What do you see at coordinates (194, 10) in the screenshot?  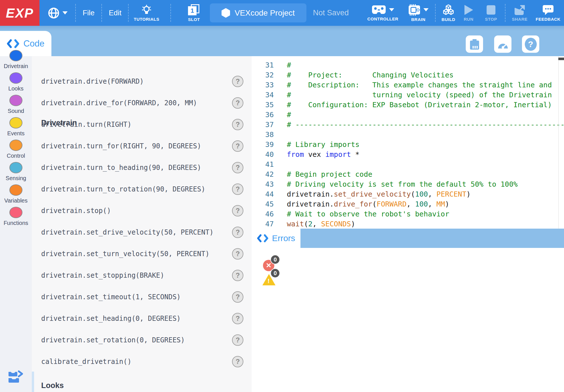 I see `slot-pages-icon: 1` at bounding box center [194, 10].